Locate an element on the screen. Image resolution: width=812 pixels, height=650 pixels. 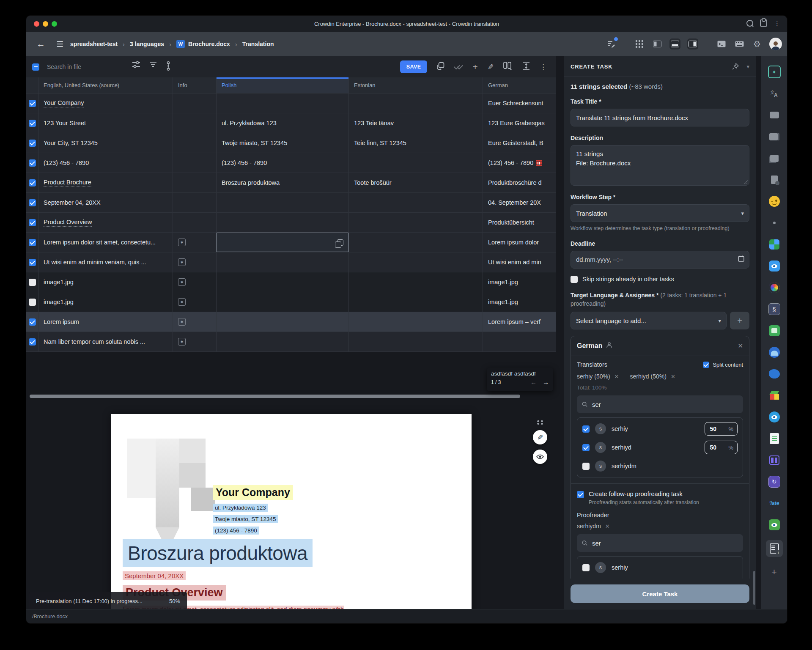
breadcrumb-step: Translation is located at coordinates (258, 44).